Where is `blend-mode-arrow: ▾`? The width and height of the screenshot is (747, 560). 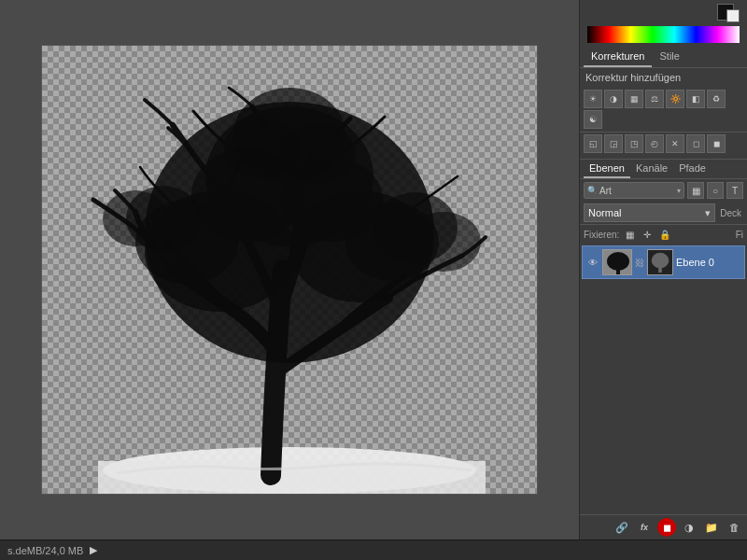 blend-mode-arrow: ▾ is located at coordinates (708, 213).